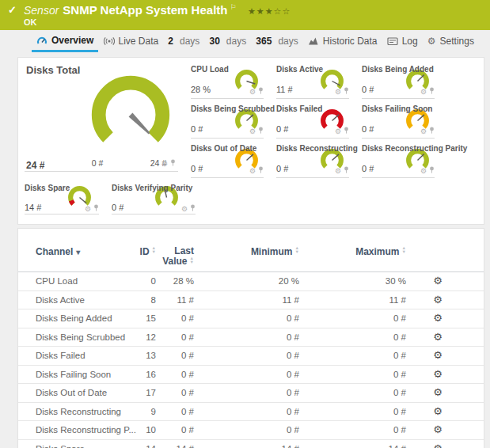  Describe the element at coordinates (251, 319) in the screenshot. I see `table-row: Disks Being Added 15 0 # 0 # 0 #` at that location.